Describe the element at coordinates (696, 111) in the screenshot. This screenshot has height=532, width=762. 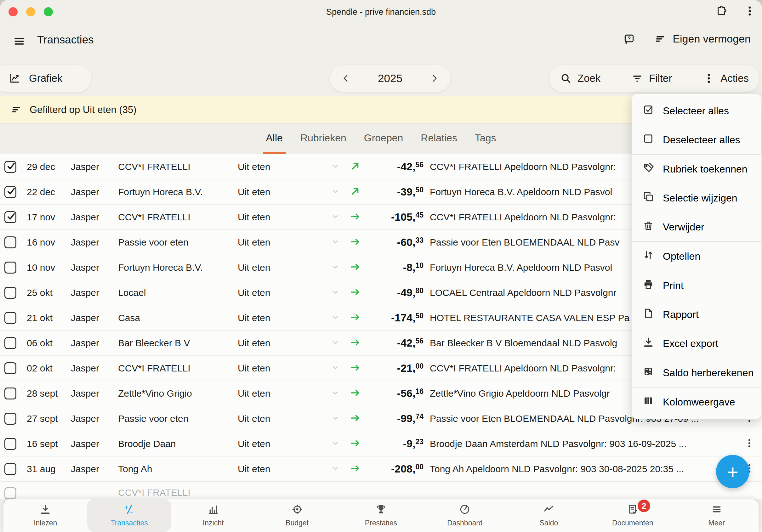
I see `menu-item-label: Selecteer alles` at that location.